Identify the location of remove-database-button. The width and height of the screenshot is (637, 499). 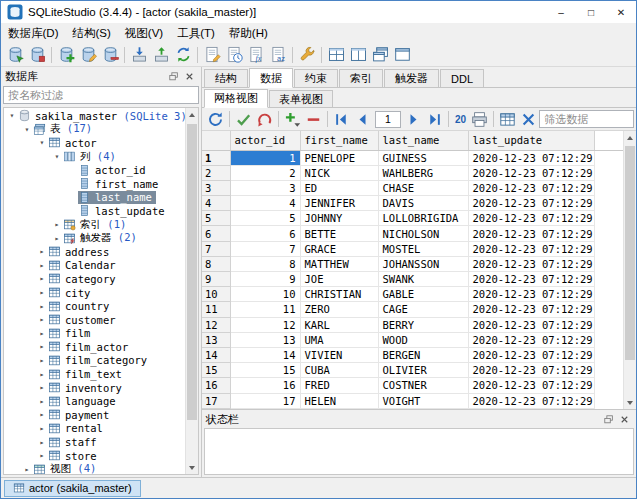
(110, 55).